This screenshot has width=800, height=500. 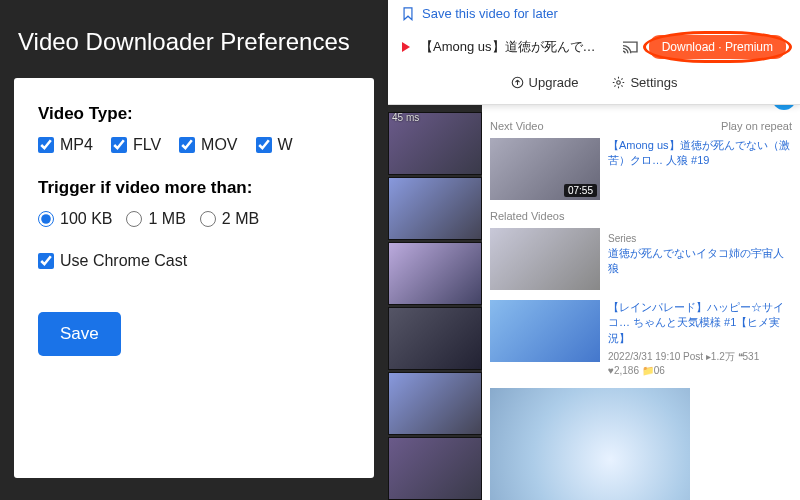 I want to click on video-title: 道徳が死んでないイタコ姉の宇宙人狼, so click(x=700, y=262).